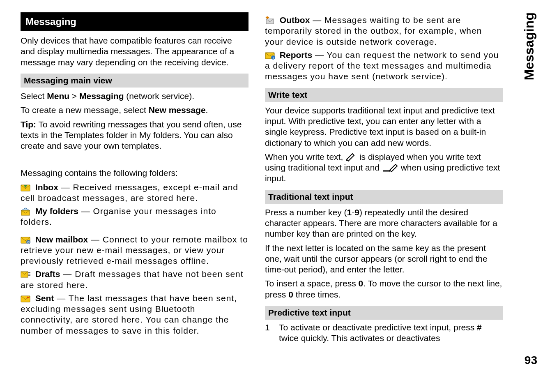 This screenshot has width=543, height=392. Describe the element at coordinates (384, 197) in the screenshot. I see `heading-traditional-text-input: Traditional text input` at that location.